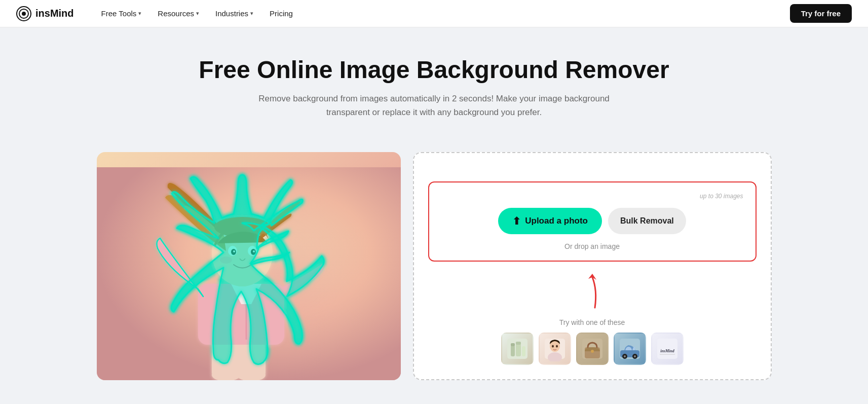  I want to click on up-to-label: up to 30 images, so click(722, 196).